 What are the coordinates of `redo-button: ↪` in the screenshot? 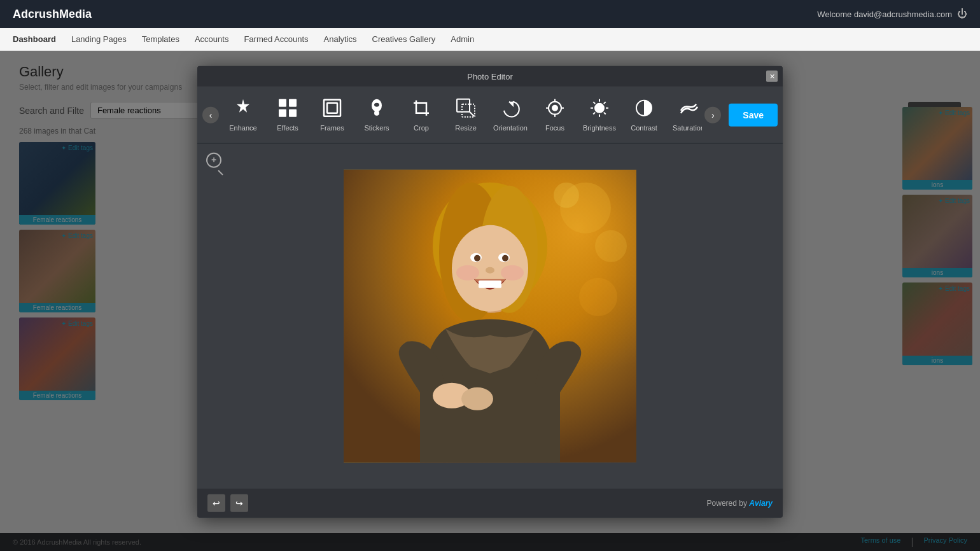 It's located at (239, 503).